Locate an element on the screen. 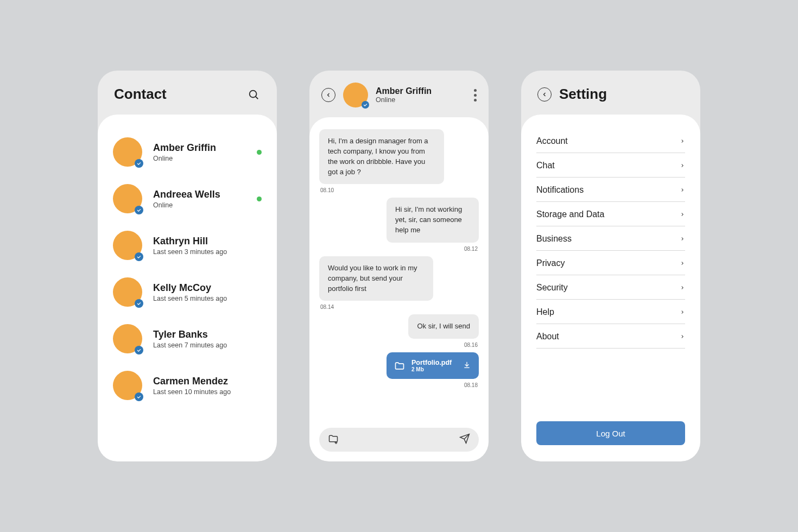 The image size is (798, 532). setting-label: About is located at coordinates (548, 337).